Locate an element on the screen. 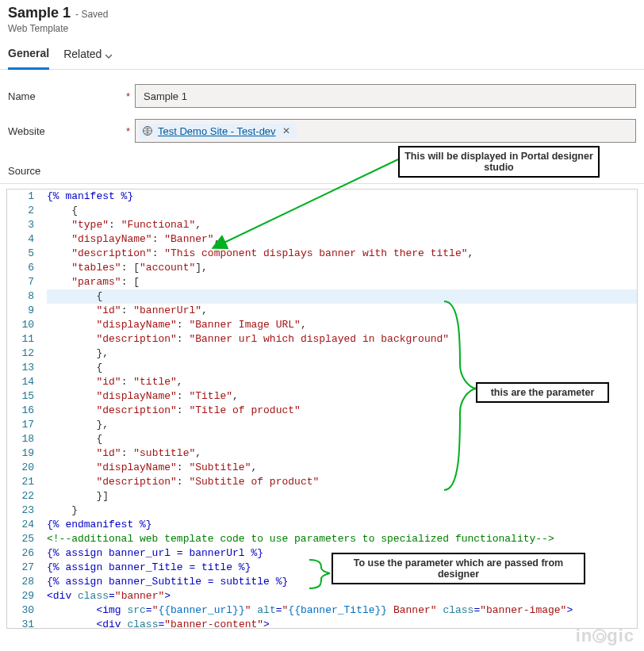  tab-list: General Related is located at coordinates (322, 54).